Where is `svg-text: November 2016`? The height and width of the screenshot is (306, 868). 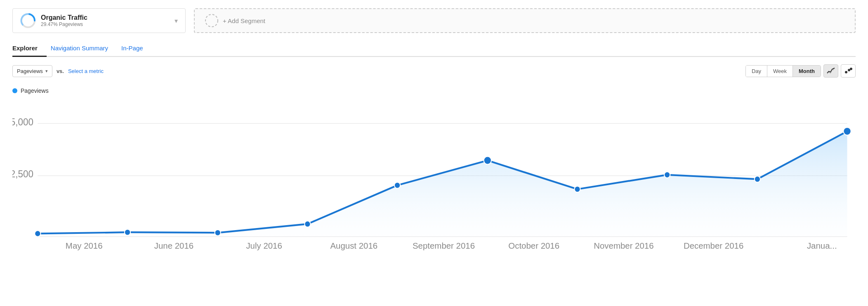
svg-text: November 2016 is located at coordinates (624, 246).